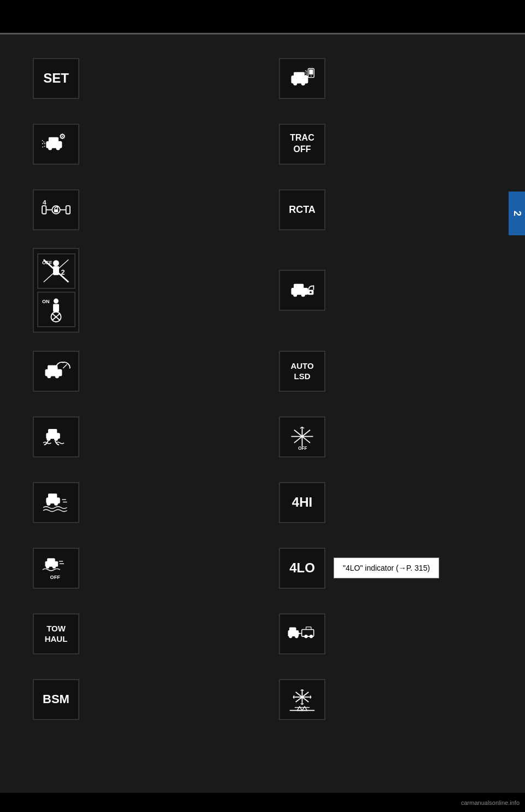  Describe the element at coordinates (302, 371) in the screenshot. I see `auto-lsd-label: AUTOLSD` at that location.